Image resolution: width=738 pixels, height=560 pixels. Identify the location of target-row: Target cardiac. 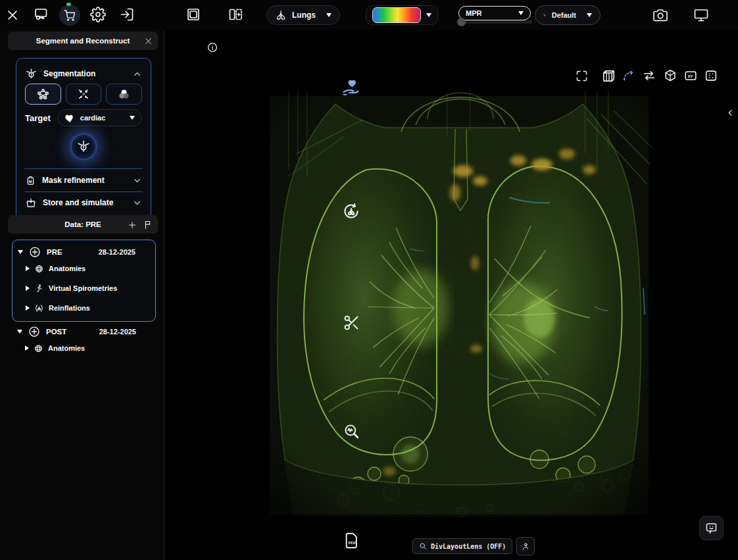
(84, 116).